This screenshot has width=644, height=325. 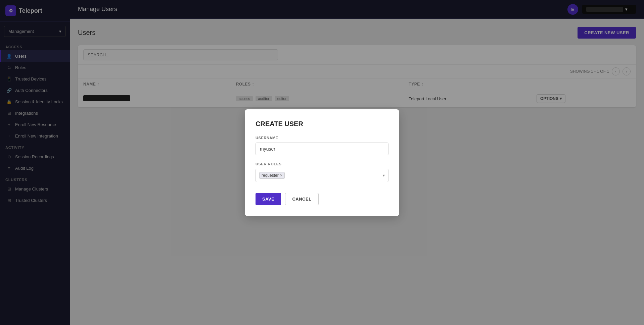 What do you see at coordinates (272, 175) in the screenshot?
I see `role-tag-requester: requester ×` at bounding box center [272, 175].